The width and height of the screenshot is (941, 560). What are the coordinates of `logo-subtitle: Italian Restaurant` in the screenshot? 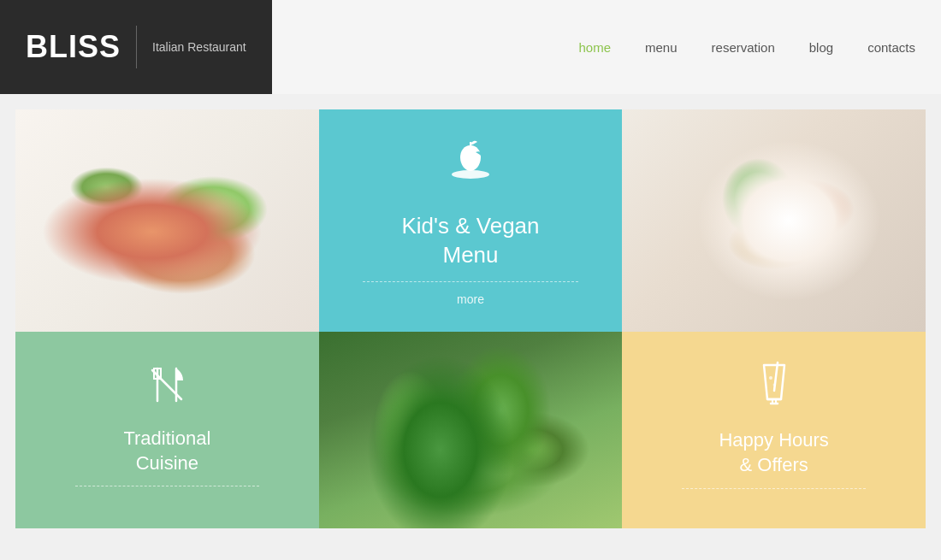 It's located at (199, 47).